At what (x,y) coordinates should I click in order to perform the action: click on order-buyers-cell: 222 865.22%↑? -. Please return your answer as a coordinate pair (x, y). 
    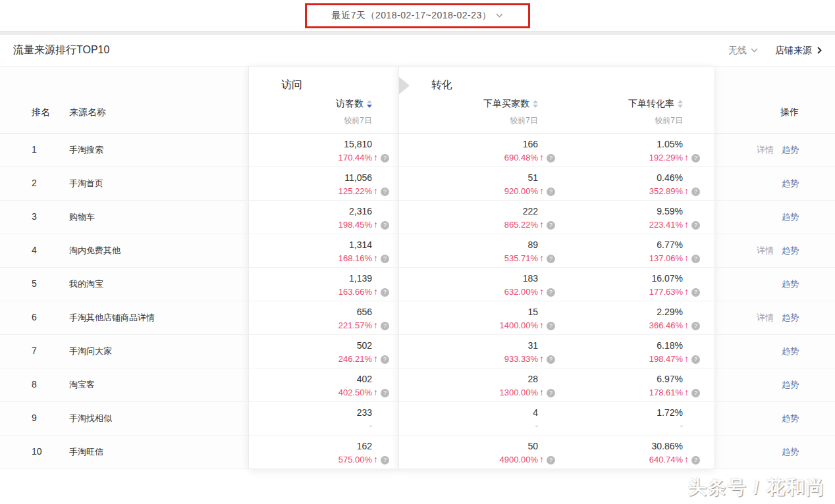
    Looking at the image, I should click on (480, 217).